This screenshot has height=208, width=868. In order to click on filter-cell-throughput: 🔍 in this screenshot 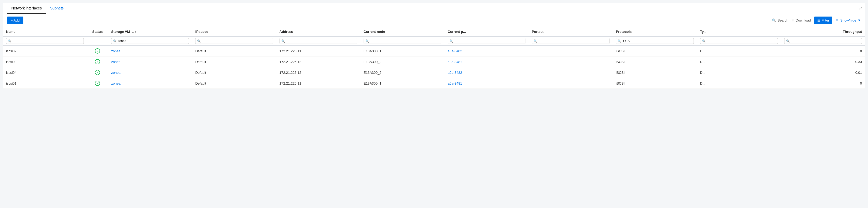, I will do `click(823, 41)`.